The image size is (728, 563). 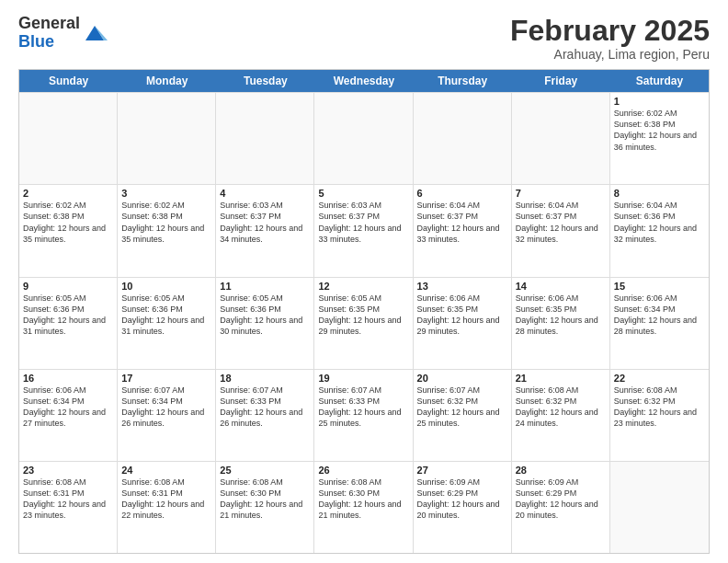 What do you see at coordinates (462, 286) in the screenshot?
I see `day-number: 13` at bounding box center [462, 286].